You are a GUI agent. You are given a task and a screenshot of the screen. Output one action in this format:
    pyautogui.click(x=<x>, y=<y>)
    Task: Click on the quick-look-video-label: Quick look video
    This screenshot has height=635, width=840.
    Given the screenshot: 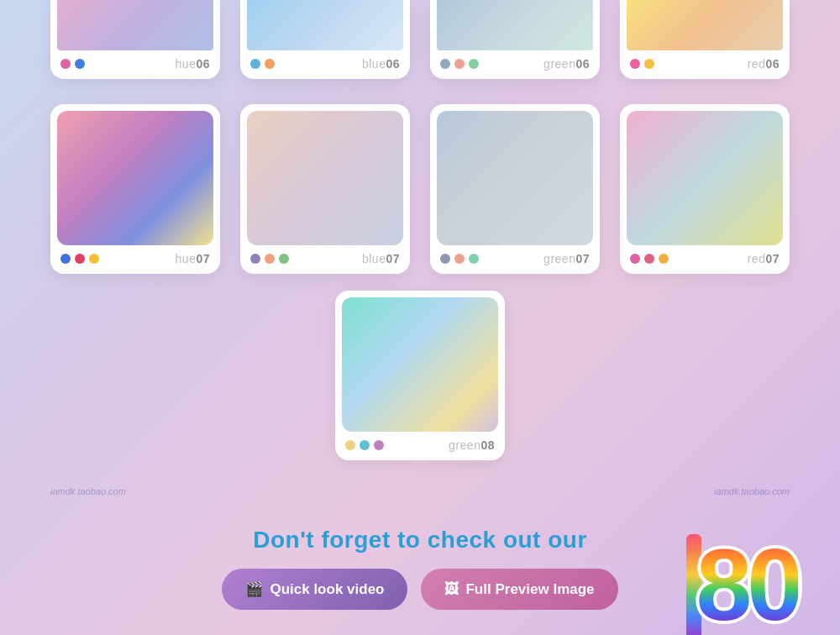 What is the action you would take?
    pyautogui.click(x=327, y=590)
    